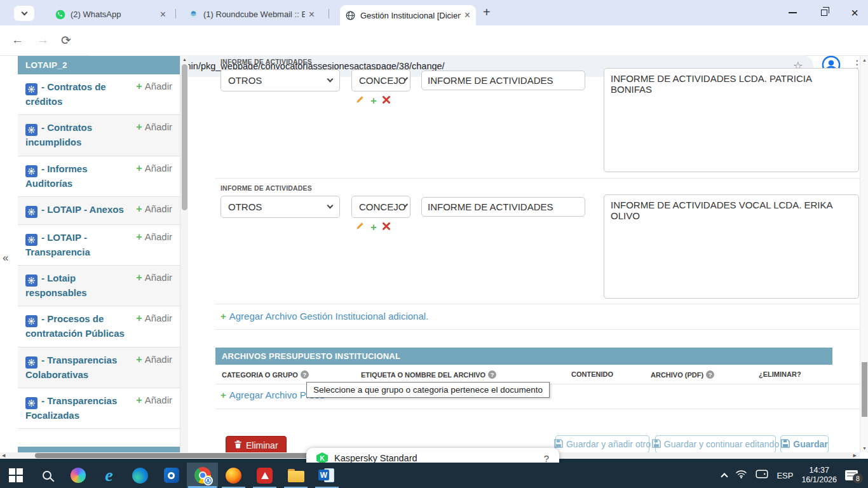 This screenshot has height=488, width=868. Describe the element at coordinates (99, 211) in the screenshot. I see `sidebar-item-lotaip-anexos: - LOTAIP - Anexos +Añadir` at that location.